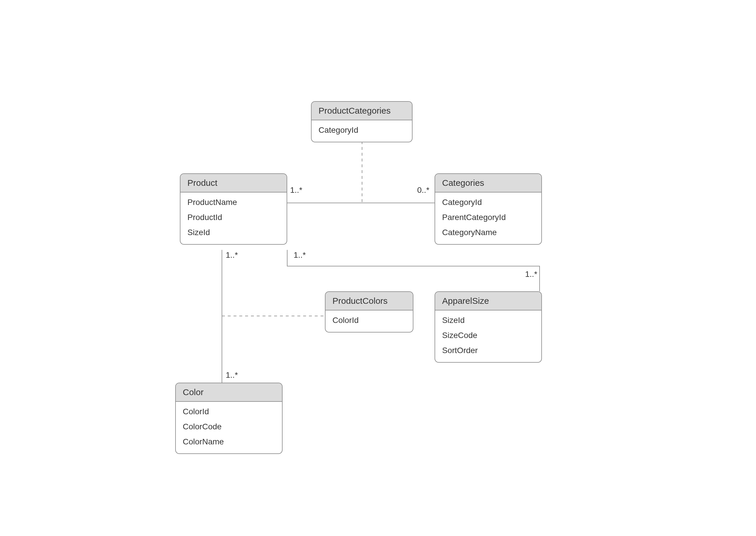  Describe the element at coordinates (362, 122) in the screenshot. I see `entity-product-categories: ProductCategories CategoryId` at that location.